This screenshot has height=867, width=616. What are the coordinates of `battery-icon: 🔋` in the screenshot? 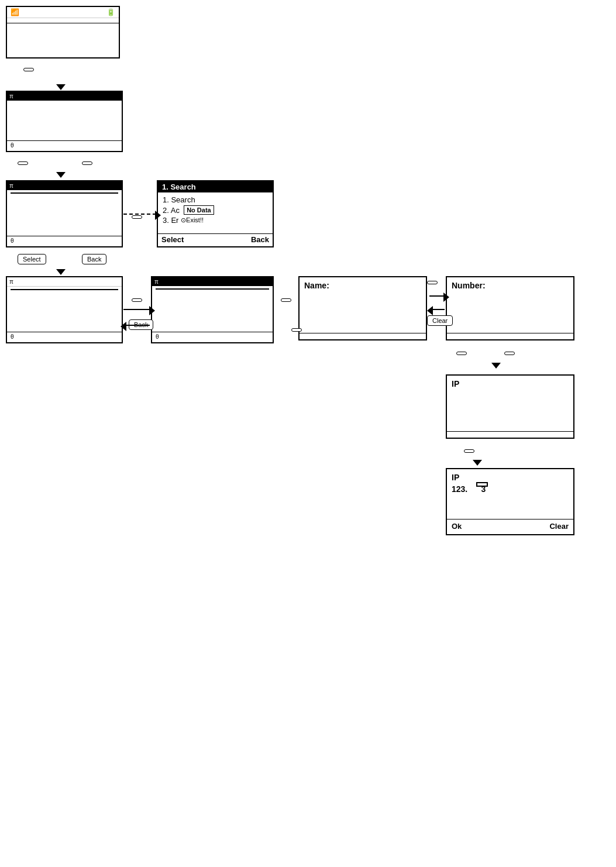 It's located at (111, 12).